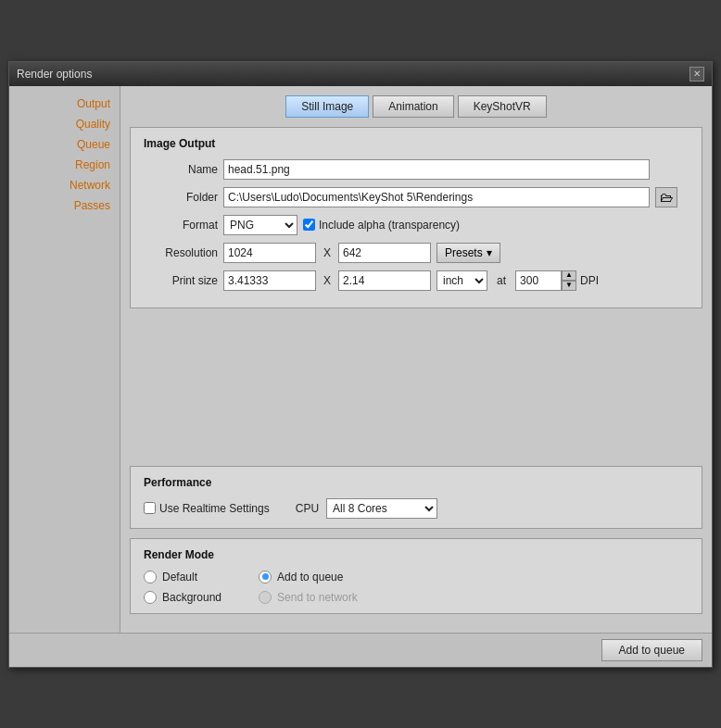 The height and width of the screenshot is (728, 721). Describe the element at coordinates (416, 253) in the screenshot. I see `resolution-row: Resolution X Presets ▾` at that location.